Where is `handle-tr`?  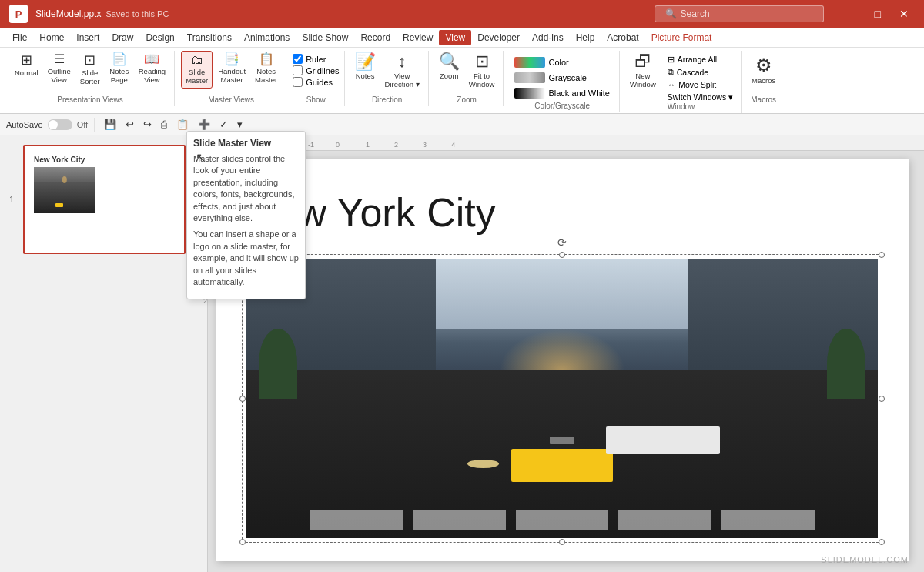 handle-tr is located at coordinates (882, 255).